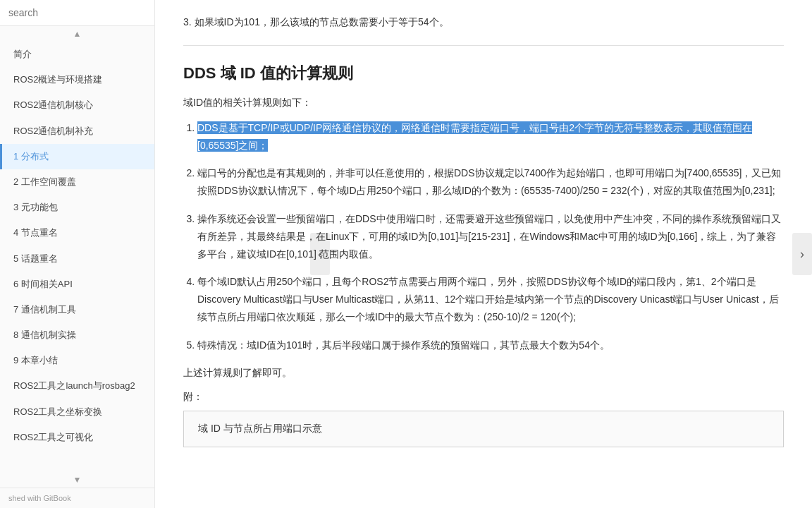 Image resolution: width=812 pixels, height=508 pixels. Describe the element at coordinates (78, 284) in the screenshot. I see `sidebar-item-time-api: 6 时间相关API` at that location.